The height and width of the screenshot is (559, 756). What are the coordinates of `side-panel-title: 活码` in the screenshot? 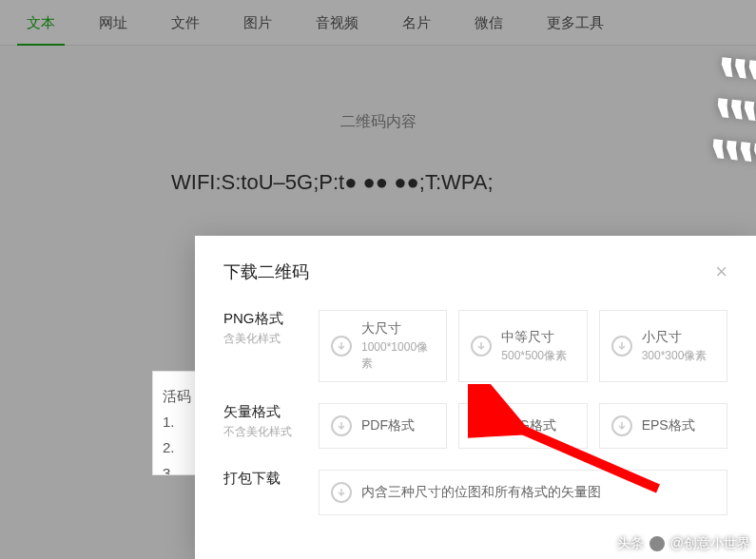 It's located at (181, 395).